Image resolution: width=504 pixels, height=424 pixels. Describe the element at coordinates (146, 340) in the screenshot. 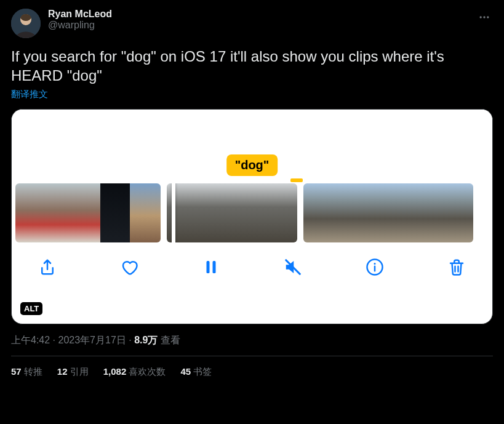

I see `views-count: 8.9万` at that location.